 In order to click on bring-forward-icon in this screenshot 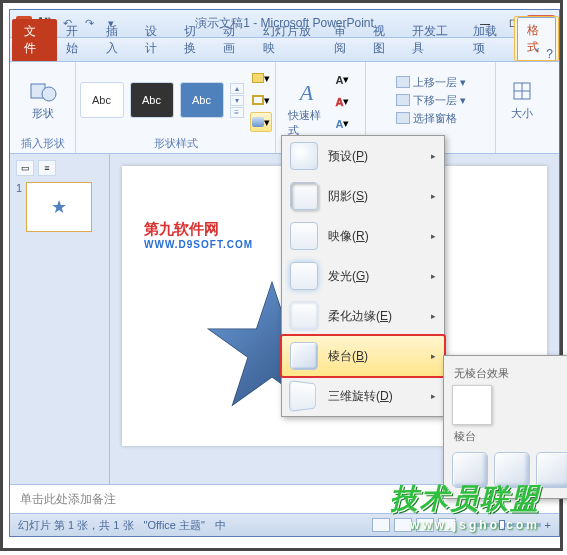, I will do `click(403, 82)`.